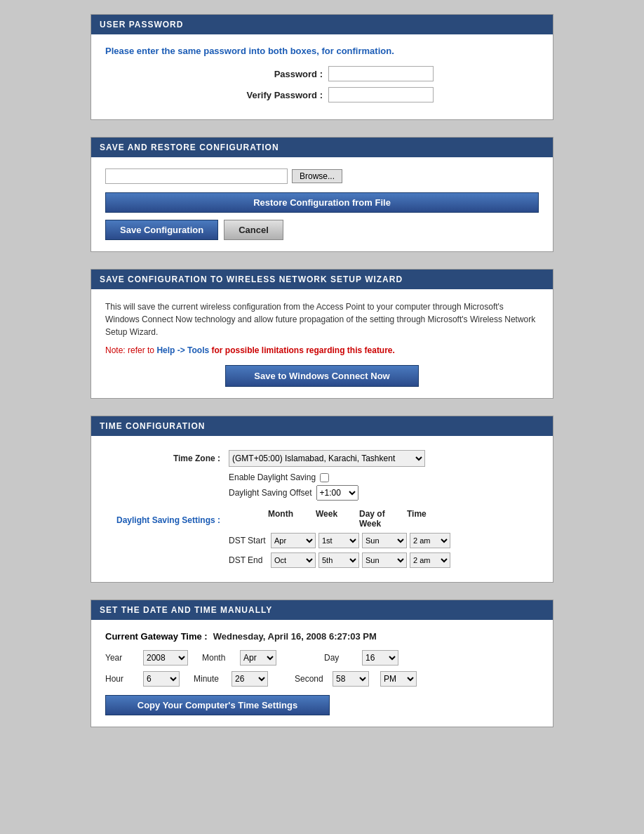  What do you see at coordinates (130, 350) in the screenshot?
I see `note-prefix: Note: refer to` at bounding box center [130, 350].